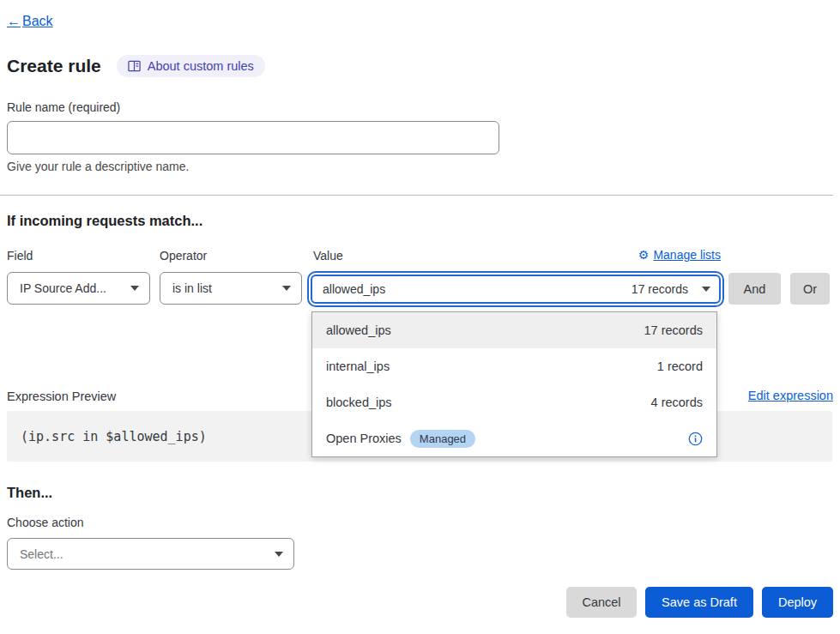 Image resolution: width=840 pixels, height=634 pixels. What do you see at coordinates (190, 66) in the screenshot?
I see `about-custom-rules-link: About custom rules` at bounding box center [190, 66].